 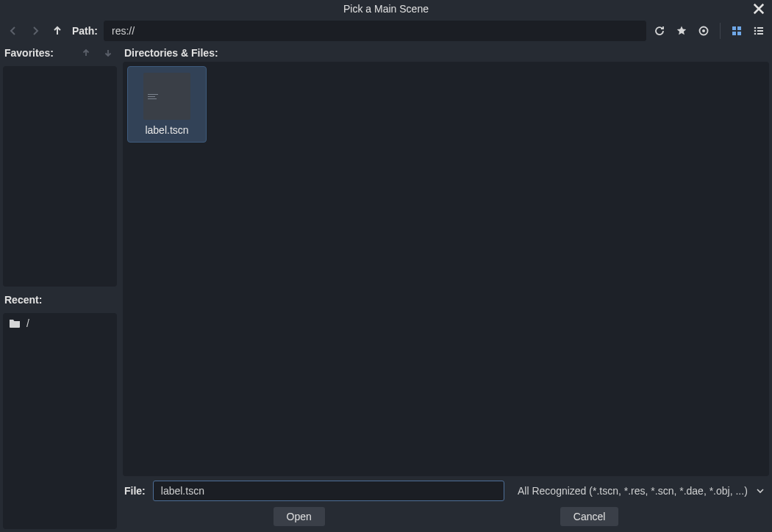 What do you see at coordinates (660, 31) in the screenshot?
I see `refresh-button` at bounding box center [660, 31].